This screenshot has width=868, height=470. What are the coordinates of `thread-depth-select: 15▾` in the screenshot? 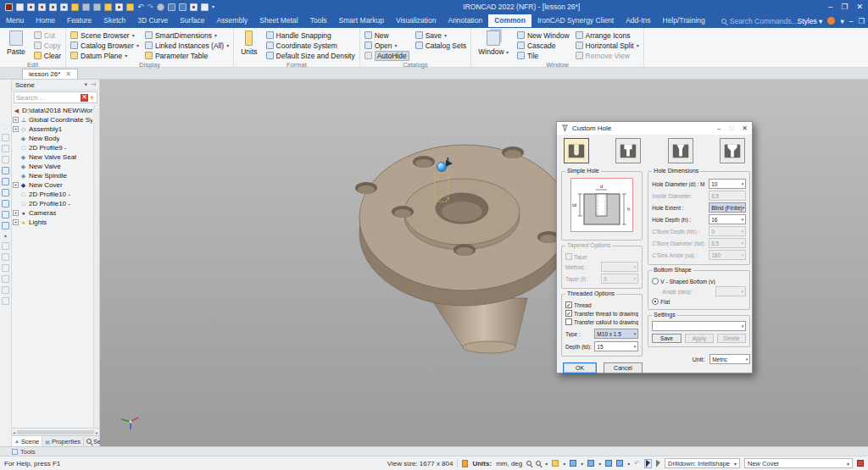 It's located at (616, 346).